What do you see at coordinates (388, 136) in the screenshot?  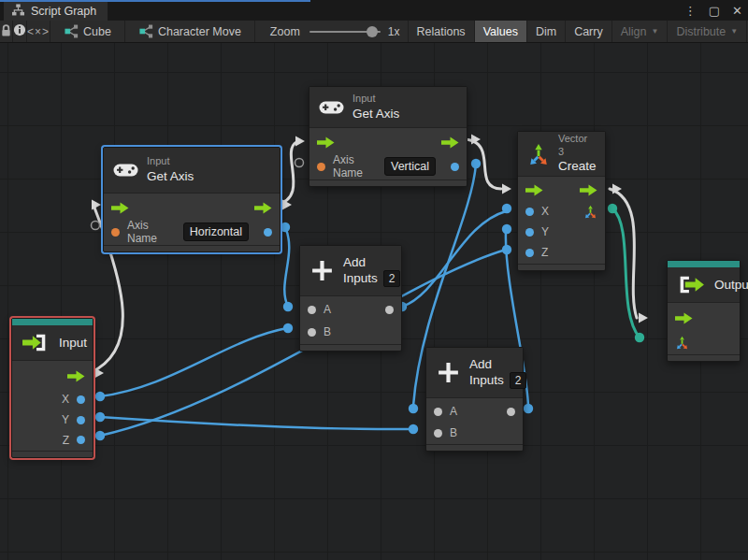 I see `node-get-axis-vertical: InputGet AxisAxis NameVertical` at bounding box center [388, 136].